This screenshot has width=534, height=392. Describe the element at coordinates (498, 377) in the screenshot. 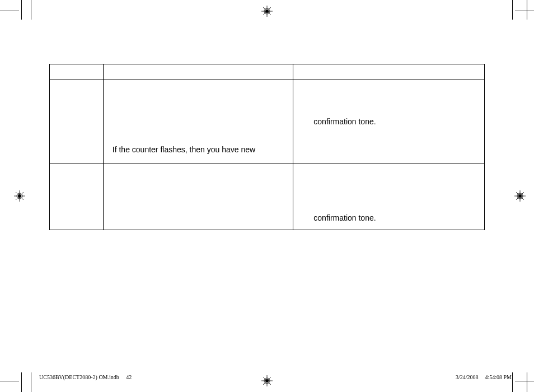

I see `footer-time: 4:54:08 PM` at that location.